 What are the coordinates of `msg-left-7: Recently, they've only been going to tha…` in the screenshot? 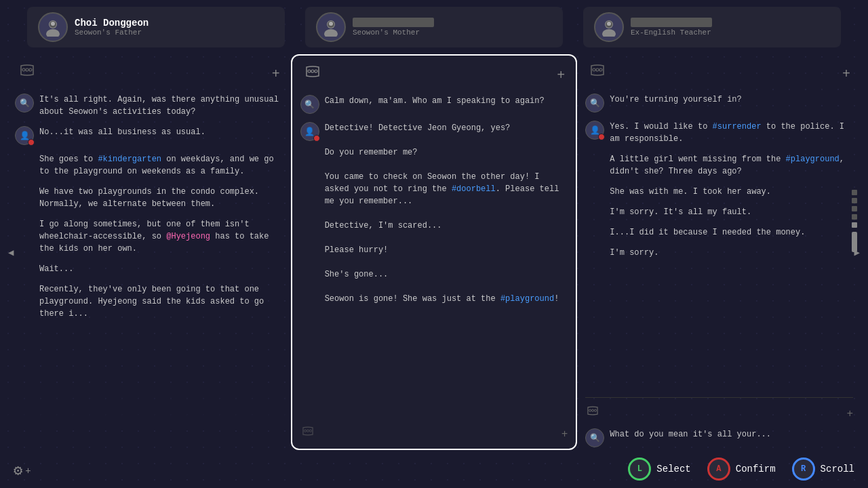 It's located at (149, 302).